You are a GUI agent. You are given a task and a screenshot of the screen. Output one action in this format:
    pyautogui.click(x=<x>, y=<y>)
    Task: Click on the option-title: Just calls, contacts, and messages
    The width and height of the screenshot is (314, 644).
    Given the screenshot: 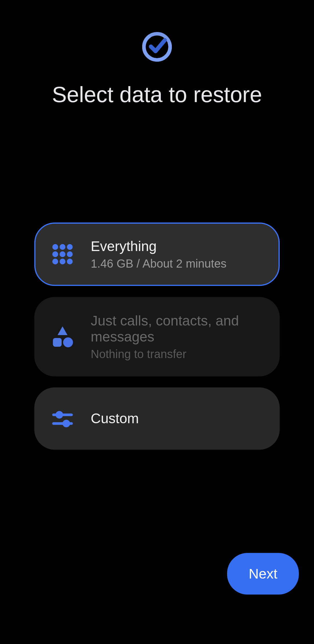 What is the action you would take?
    pyautogui.click(x=177, y=329)
    